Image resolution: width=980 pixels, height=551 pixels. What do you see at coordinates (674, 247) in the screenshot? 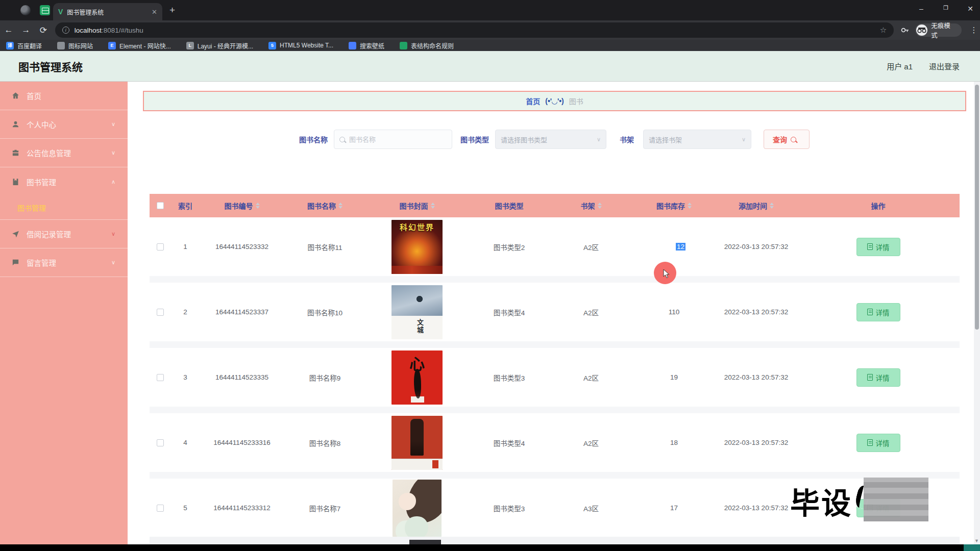
I see `cell-stock: 12` at bounding box center [674, 247].